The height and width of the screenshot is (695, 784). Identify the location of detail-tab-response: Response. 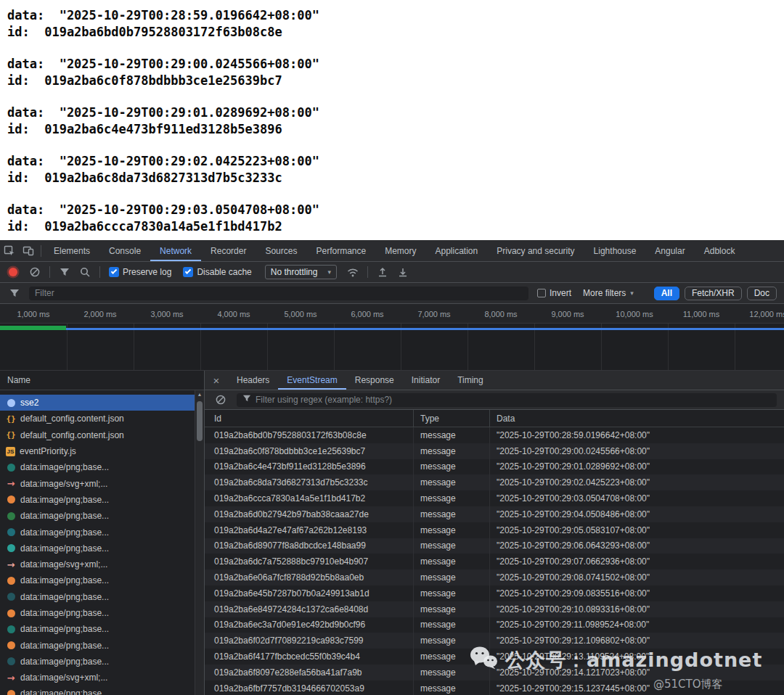
(375, 380).